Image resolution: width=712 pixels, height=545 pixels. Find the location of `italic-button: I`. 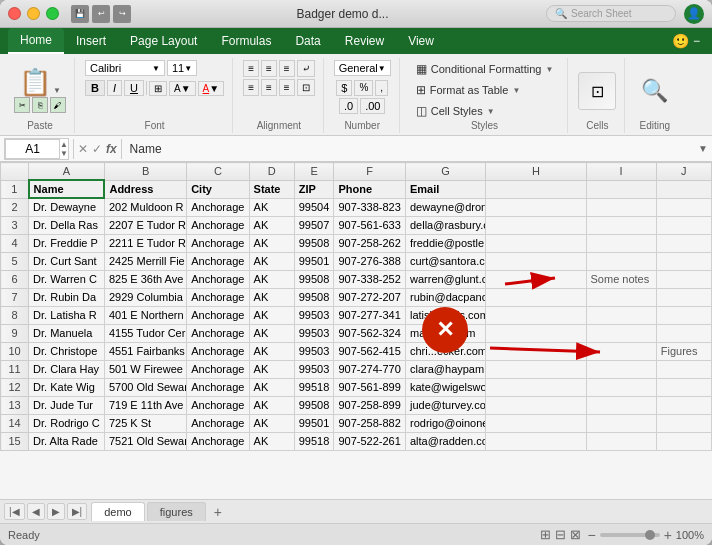

italic-button: I is located at coordinates (114, 88).